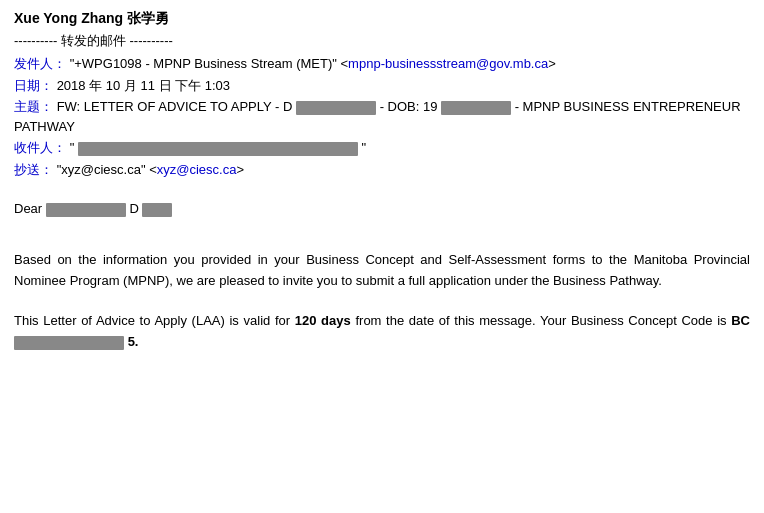  What do you see at coordinates (543, 320) in the screenshot?
I see `paragraph-2-part2: from the date of this message. Your Busi…` at bounding box center [543, 320].